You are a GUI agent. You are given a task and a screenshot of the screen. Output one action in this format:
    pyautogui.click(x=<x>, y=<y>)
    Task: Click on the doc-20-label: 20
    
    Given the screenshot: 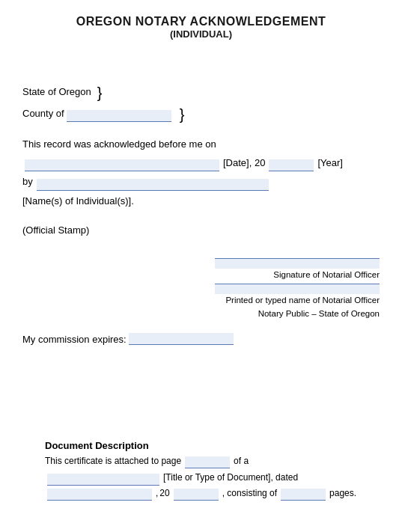 What is the action you would take?
    pyautogui.click(x=165, y=493)
    